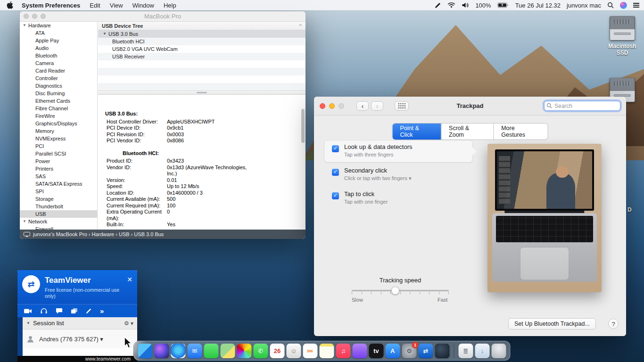 The image size is (644, 362). I want to click on tab: More Gestures, so click(520, 132).